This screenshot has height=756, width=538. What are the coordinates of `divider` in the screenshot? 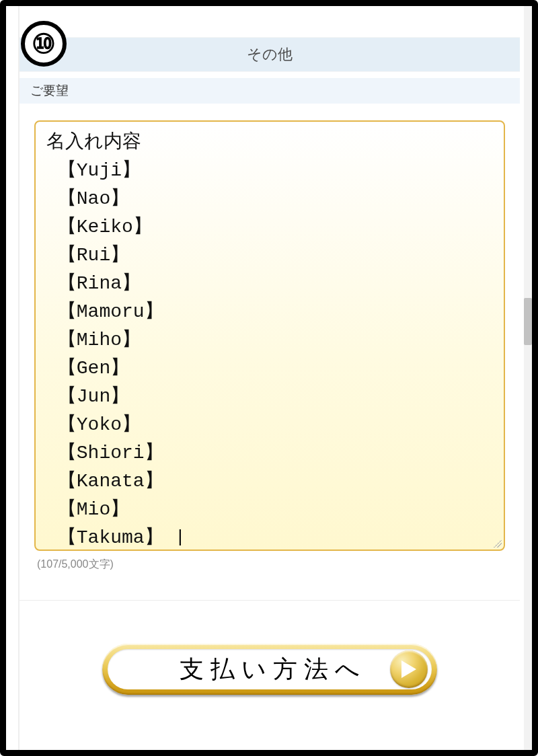 It's located at (270, 600).